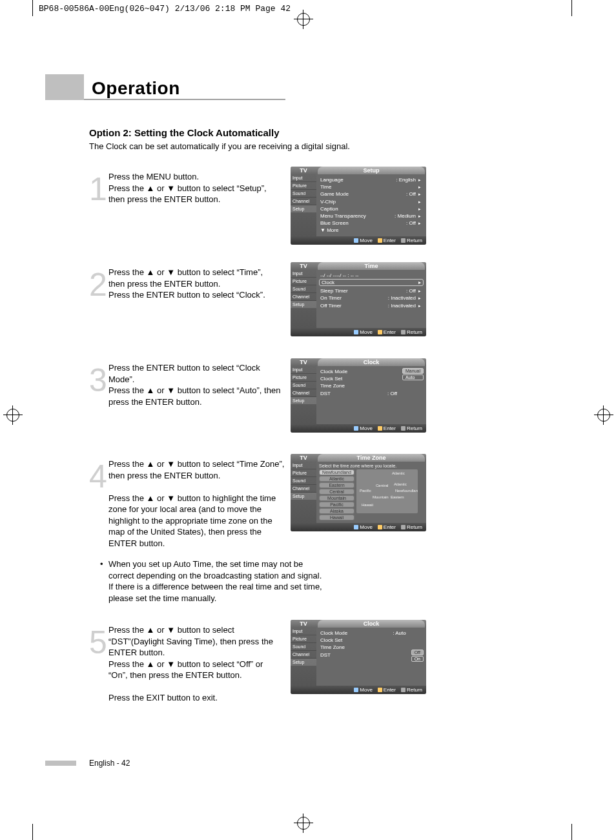 Image resolution: width=616 pixels, height=840 pixels. Describe the element at coordinates (185, 89) in the screenshot. I see `page-title: Operation` at that location.